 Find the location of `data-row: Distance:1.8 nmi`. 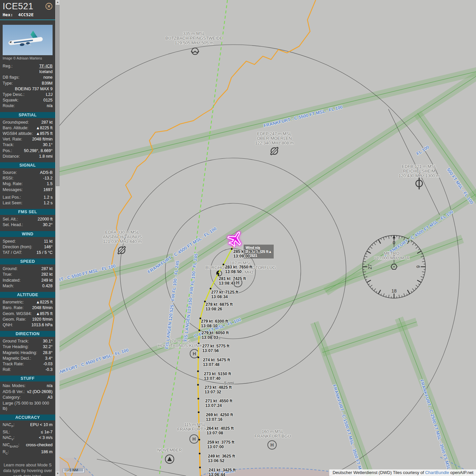

data-row: Distance:1.8 nmi is located at coordinates (28, 157).